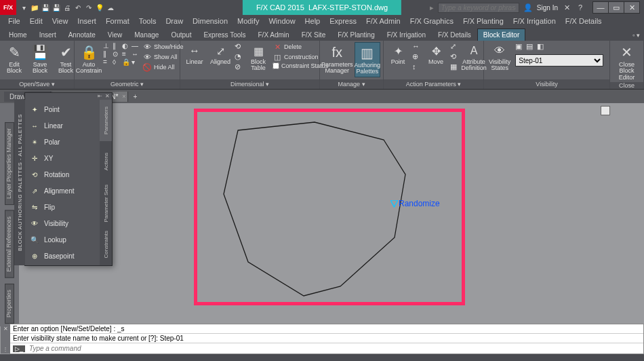 The width and height of the screenshot is (644, 361). What do you see at coordinates (559, 60) in the screenshot?
I see `visibility-state-select: Step-01` at bounding box center [559, 60].